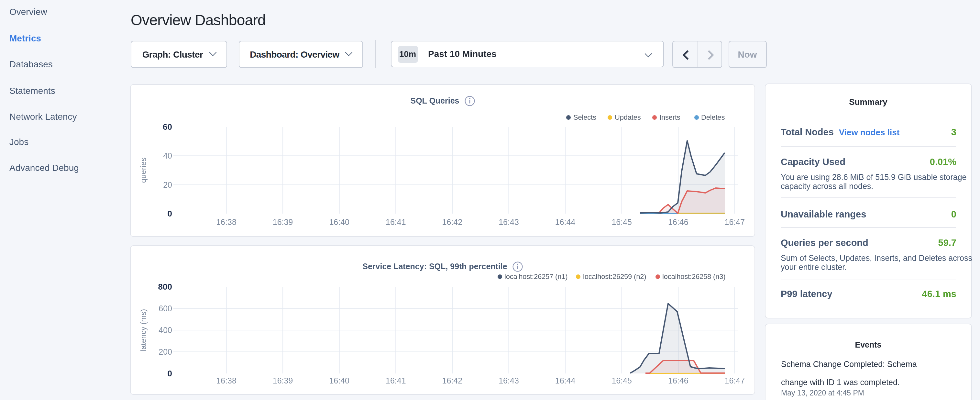 Image resolution: width=980 pixels, height=400 pixels. Describe the element at coordinates (143, 330) in the screenshot. I see `svg-text: latency (ms)` at that location.